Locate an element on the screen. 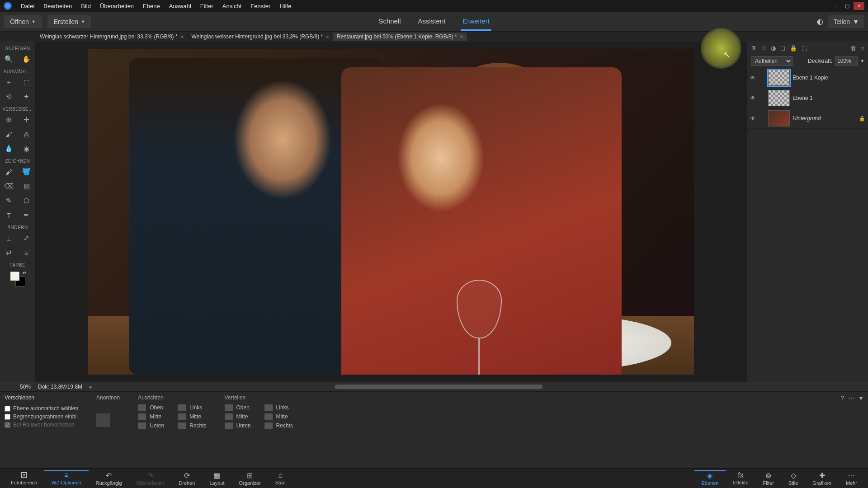 The image size is (868, 488). bottom-organizer: ⊞Organizer is located at coordinates (250, 479).